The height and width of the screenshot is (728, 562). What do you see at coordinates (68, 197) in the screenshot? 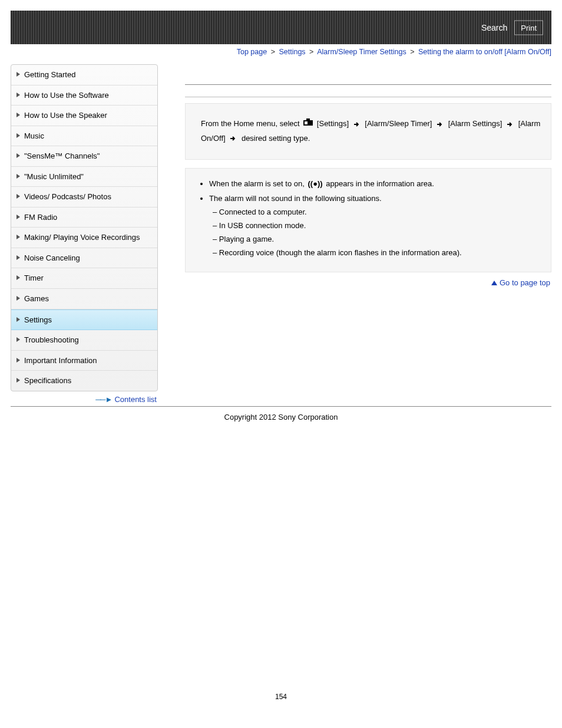
I see `sidebar-item-label: Videos/ Podcasts/ Photos` at bounding box center [68, 197].